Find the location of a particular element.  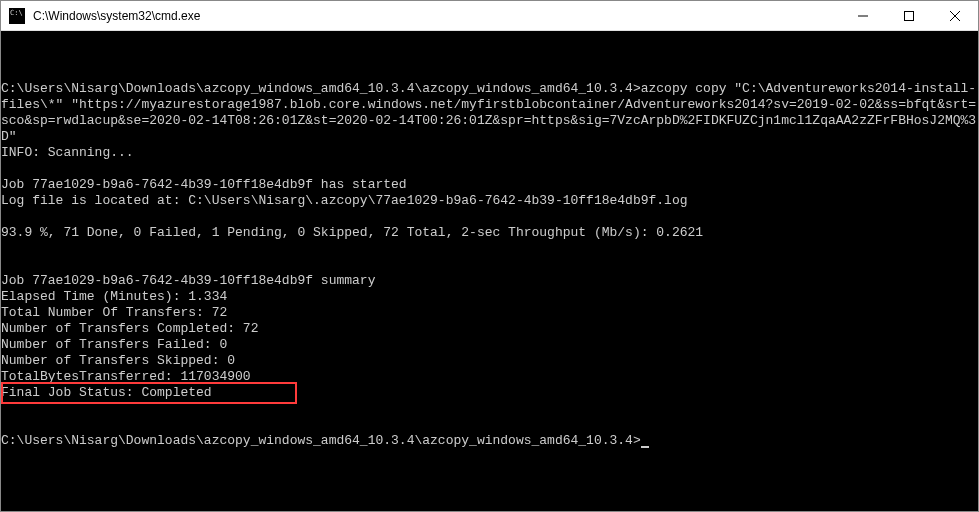

close-button is located at coordinates (955, 16).